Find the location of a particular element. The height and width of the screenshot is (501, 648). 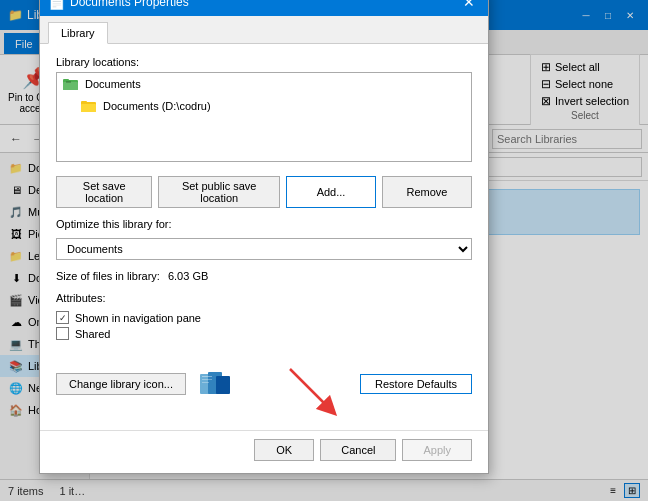

set-public-save-location-button: Set public save location is located at coordinates (219, 192).